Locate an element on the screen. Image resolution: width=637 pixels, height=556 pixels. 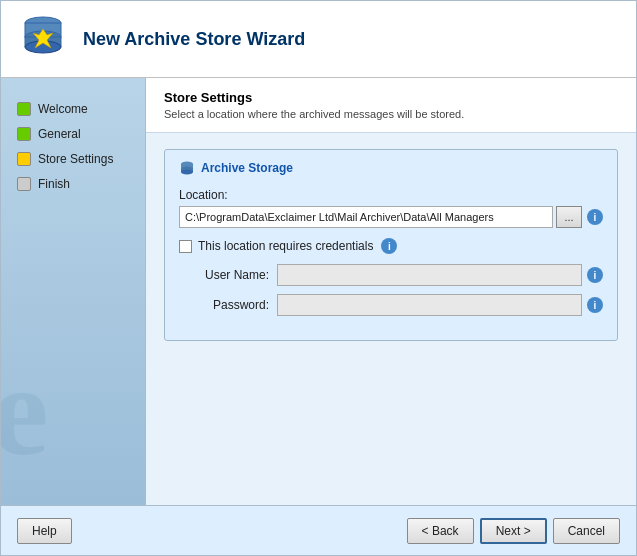
step-indicator-store-settings is located at coordinates (24, 159).